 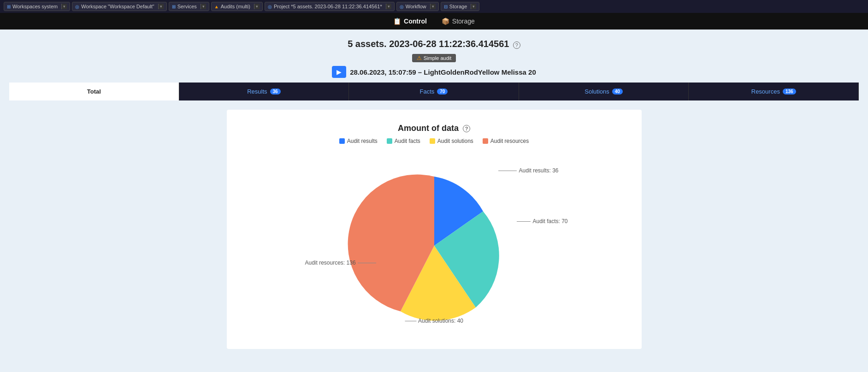 What do you see at coordinates (428, 44) in the screenshot?
I see `page-title-text: 5 assets. 2023-06-28 11:22:36.414561` at bounding box center [428, 44].